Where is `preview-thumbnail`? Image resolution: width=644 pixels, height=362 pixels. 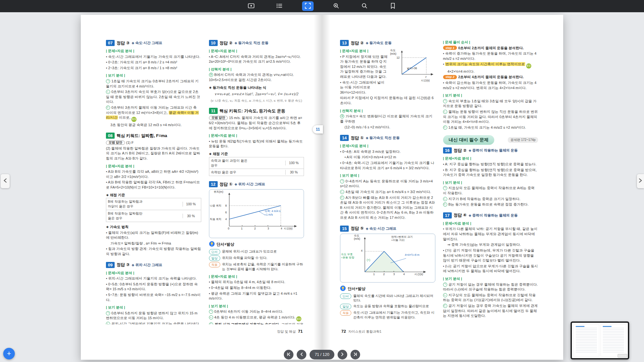
preview-thumbnail is located at coordinates (600, 340).